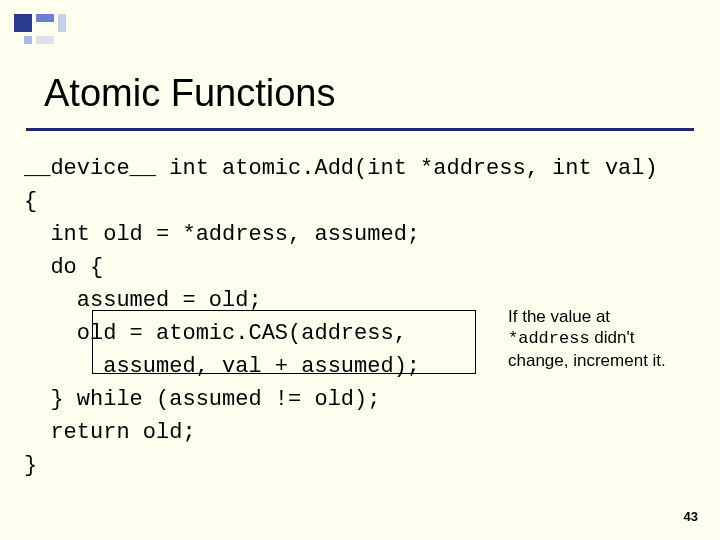 The height and width of the screenshot is (540, 720). Describe the element at coordinates (341, 168) in the screenshot. I see `code-line: __device__ int atomic.Add(int *address, …` at that location.